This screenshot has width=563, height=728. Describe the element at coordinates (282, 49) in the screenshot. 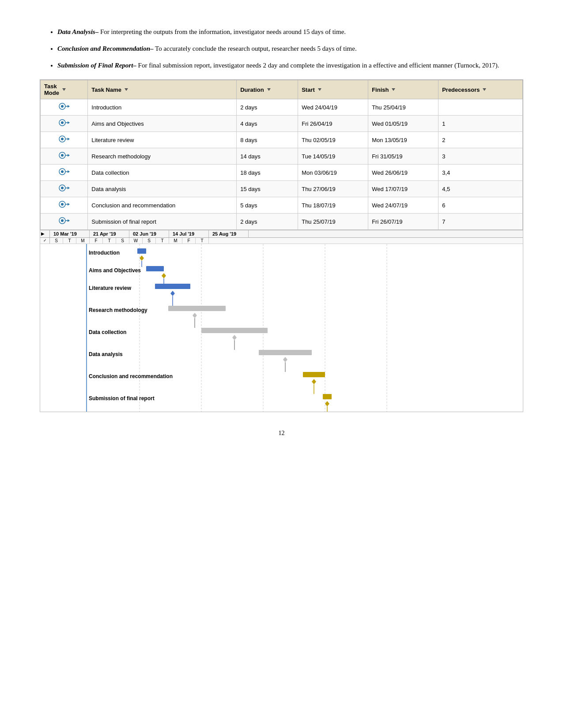

I see `bullet-list: Data Analysis– For interpreting the outp…` at that location.